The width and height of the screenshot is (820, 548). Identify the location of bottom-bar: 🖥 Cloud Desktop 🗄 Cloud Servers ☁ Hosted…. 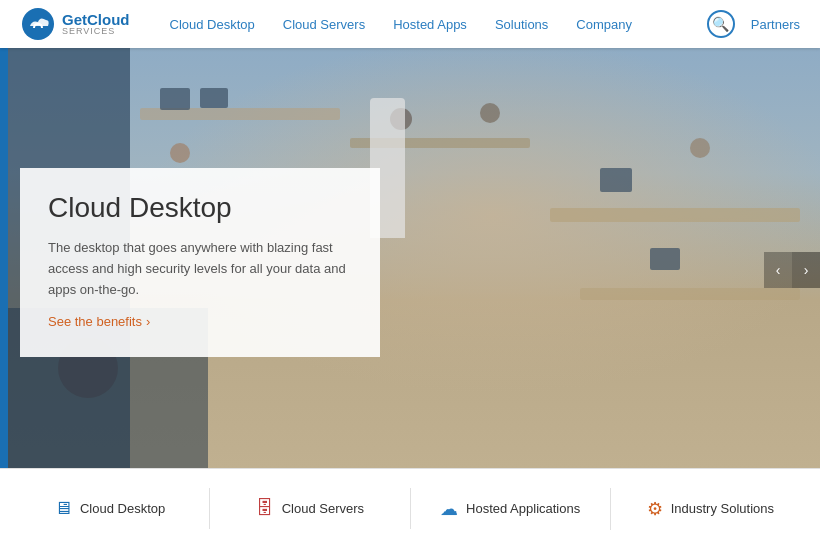
(410, 508).